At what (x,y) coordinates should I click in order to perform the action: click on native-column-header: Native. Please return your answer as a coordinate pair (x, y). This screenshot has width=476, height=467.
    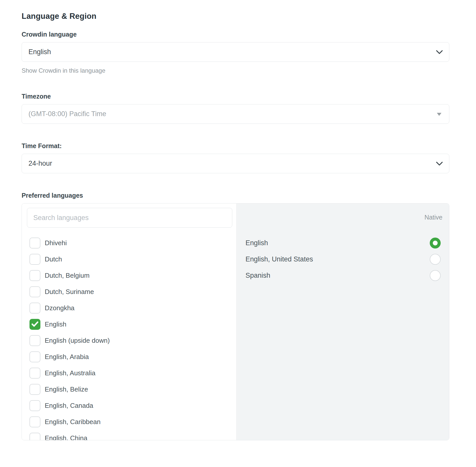
    Looking at the image, I should click on (343, 212).